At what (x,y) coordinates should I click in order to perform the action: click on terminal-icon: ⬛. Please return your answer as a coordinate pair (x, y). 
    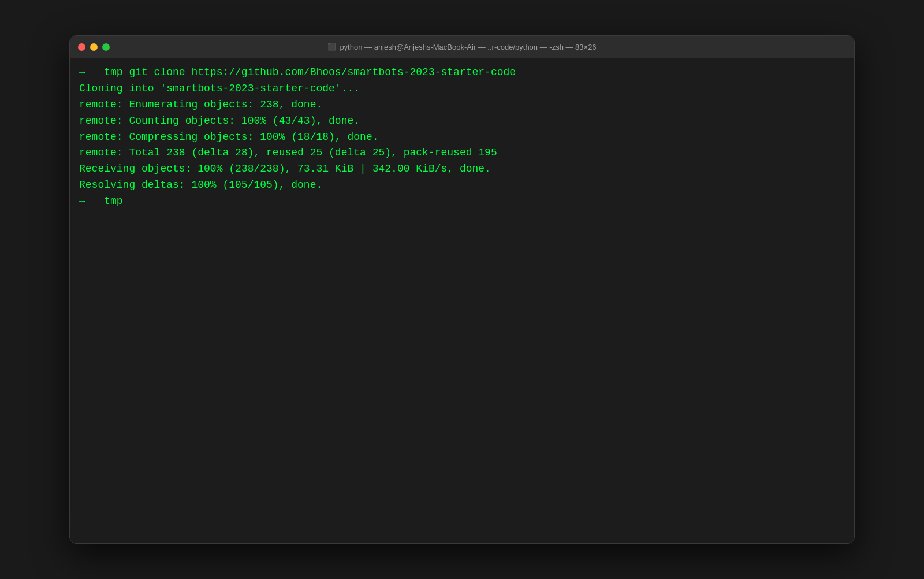
    Looking at the image, I should click on (331, 47).